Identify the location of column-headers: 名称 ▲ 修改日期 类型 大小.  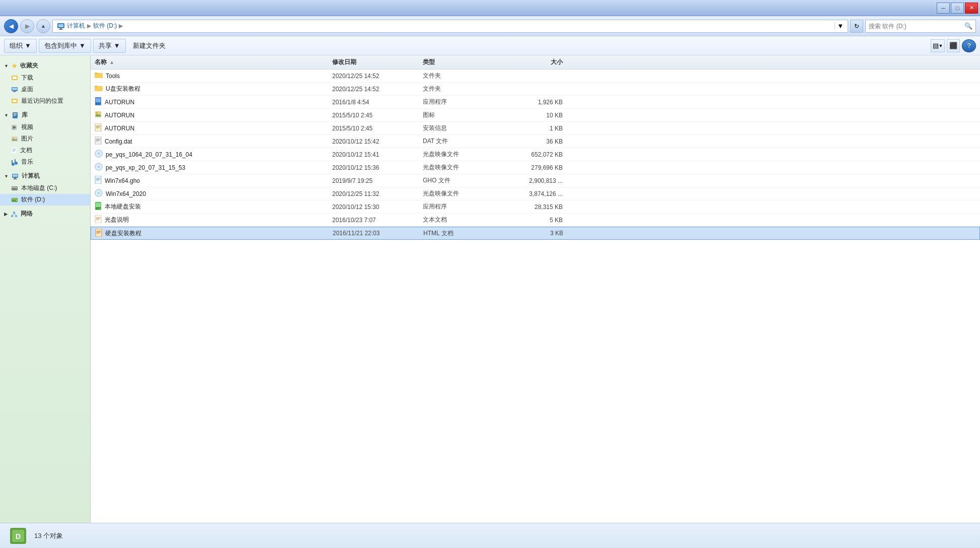
(536, 62).